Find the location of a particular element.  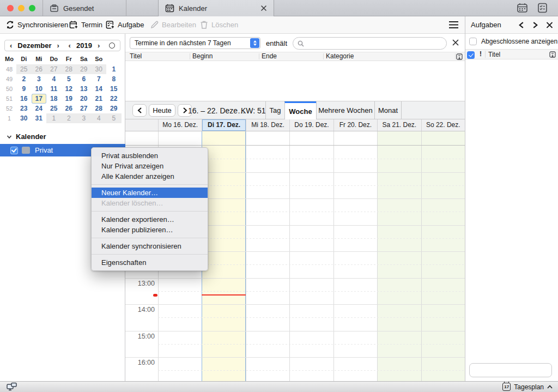

menu-item-kalender-exportieren: Kalender exportieren… is located at coordinates (149, 219).